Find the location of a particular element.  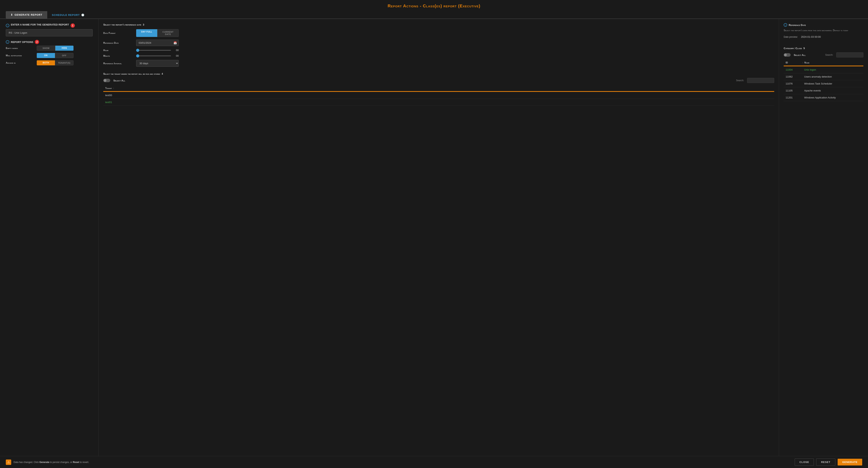

close-button: Close is located at coordinates (804, 462).